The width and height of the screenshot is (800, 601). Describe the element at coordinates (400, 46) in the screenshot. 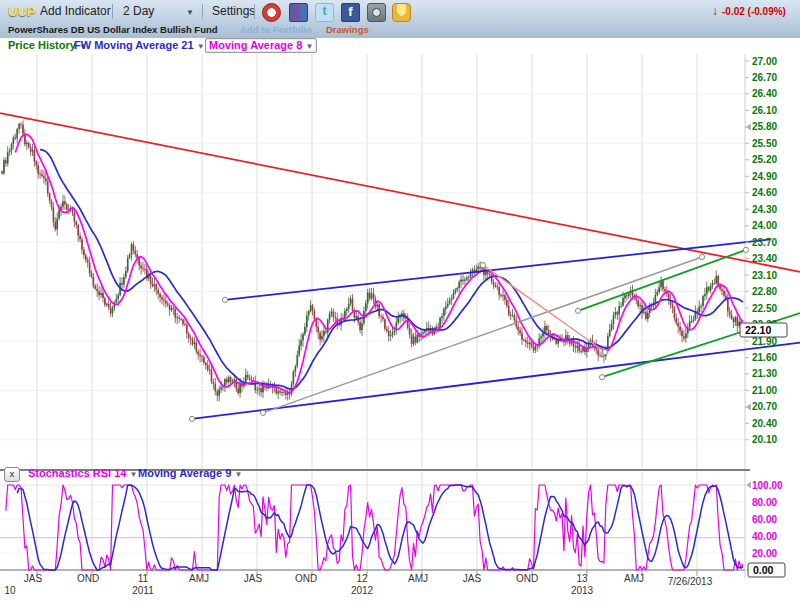

I see `series-bar: Price History ▼ FW Moving Average 21 ▼ M…` at that location.